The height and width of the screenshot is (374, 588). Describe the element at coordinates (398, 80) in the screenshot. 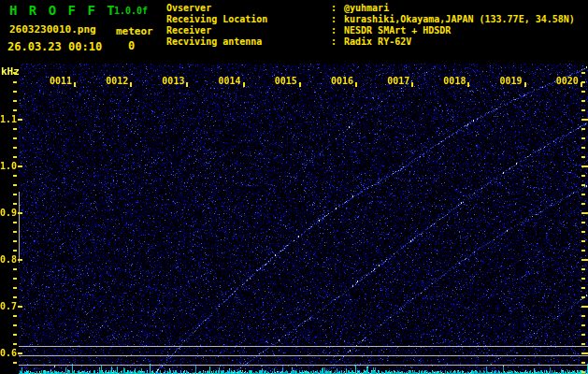

I see `time-tick-label: 0017` at that location.